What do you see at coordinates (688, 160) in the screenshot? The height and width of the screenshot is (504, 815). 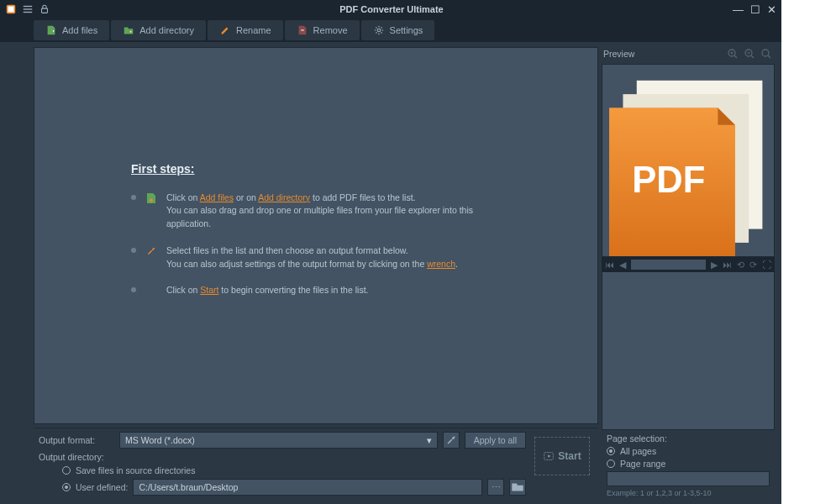 I see `preview-image: PDF` at bounding box center [688, 160].